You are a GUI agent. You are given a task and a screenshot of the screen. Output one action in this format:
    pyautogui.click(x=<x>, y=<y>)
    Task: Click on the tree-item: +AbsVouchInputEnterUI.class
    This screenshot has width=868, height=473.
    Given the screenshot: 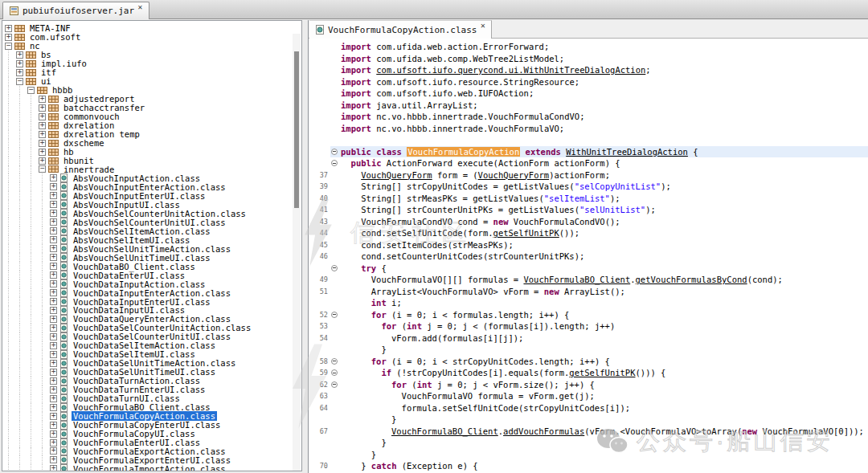 What is the action you would take?
    pyautogui.click(x=148, y=196)
    